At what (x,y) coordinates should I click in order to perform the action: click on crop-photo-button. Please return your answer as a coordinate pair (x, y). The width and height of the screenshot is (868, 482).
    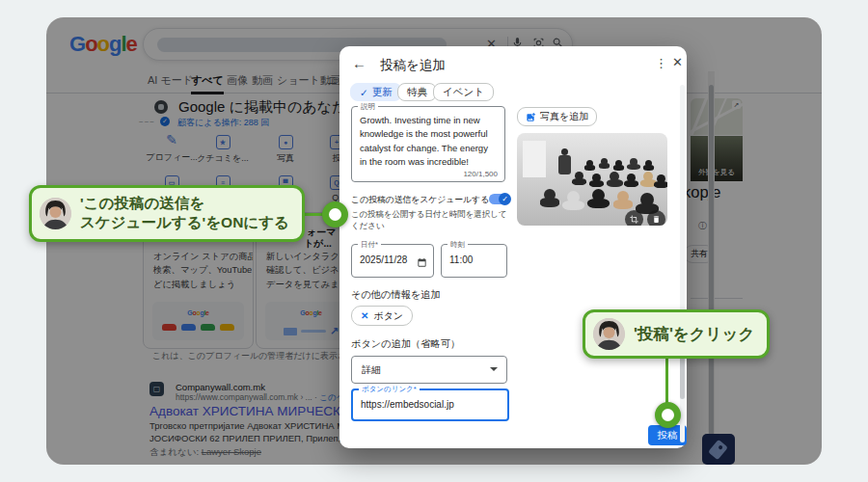
    Looking at the image, I should click on (635, 218).